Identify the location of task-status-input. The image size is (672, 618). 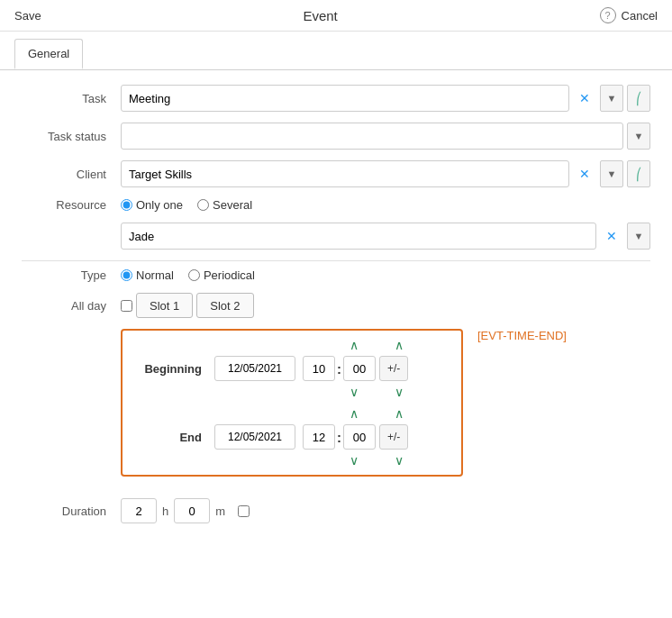
(372, 136).